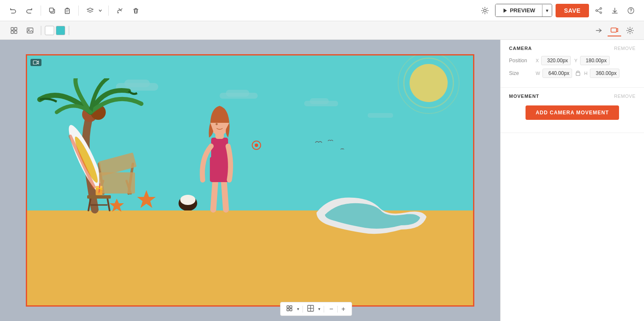 The width and height of the screenshot is (644, 321). What do you see at coordinates (557, 73) in the screenshot?
I see `size-w-value: 640.00px` at bounding box center [557, 73].